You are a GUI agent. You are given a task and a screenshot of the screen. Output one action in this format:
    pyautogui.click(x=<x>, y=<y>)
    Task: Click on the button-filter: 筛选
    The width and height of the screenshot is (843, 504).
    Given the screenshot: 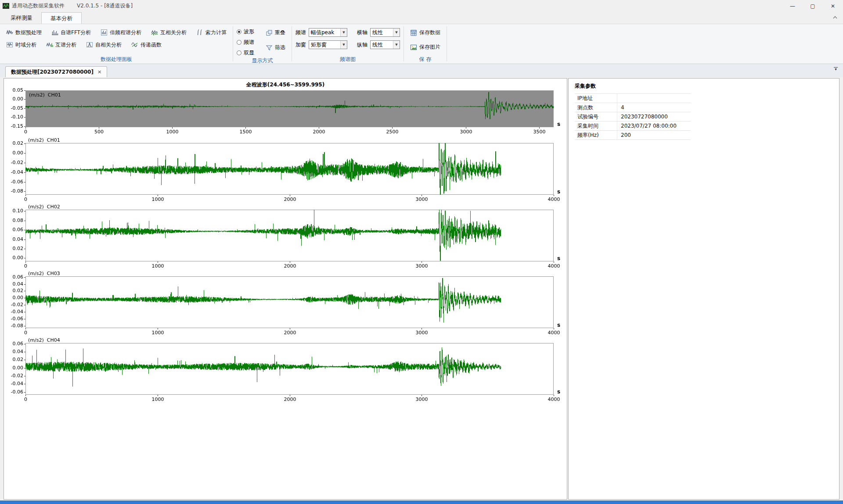 What is the action you would take?
    pyautogui.click(x=276, y=47)
    